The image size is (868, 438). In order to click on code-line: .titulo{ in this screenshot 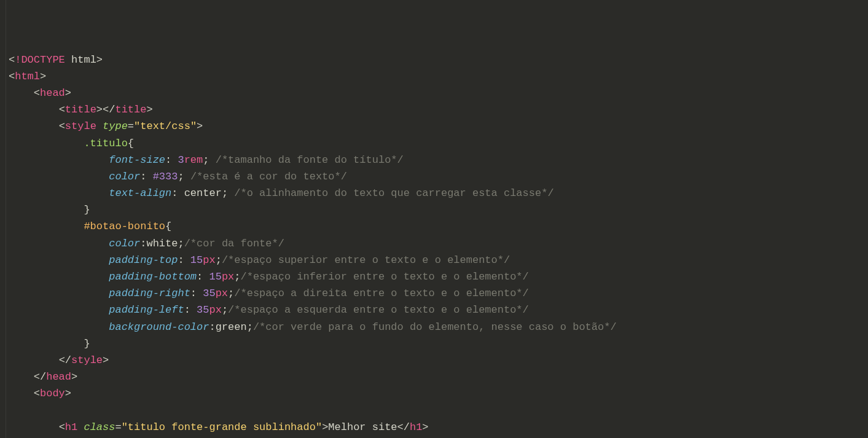, I will do `click(439, 144)`.